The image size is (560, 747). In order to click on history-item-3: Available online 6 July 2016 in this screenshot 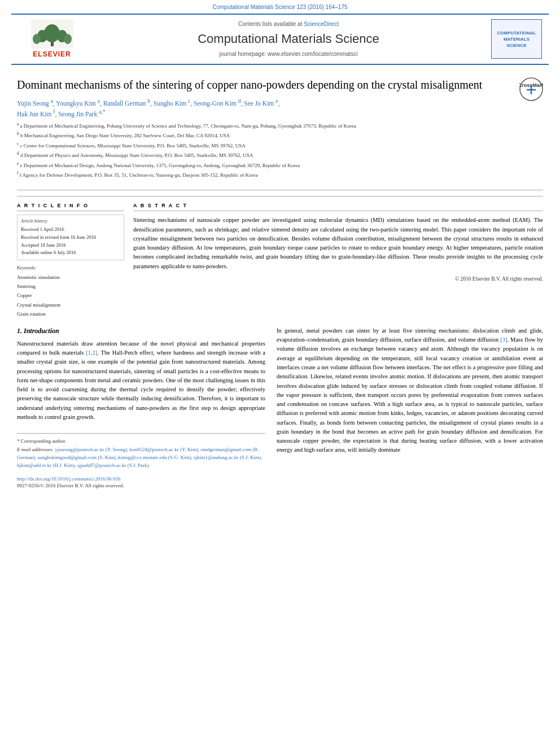, I will do `click(71, 253)`.